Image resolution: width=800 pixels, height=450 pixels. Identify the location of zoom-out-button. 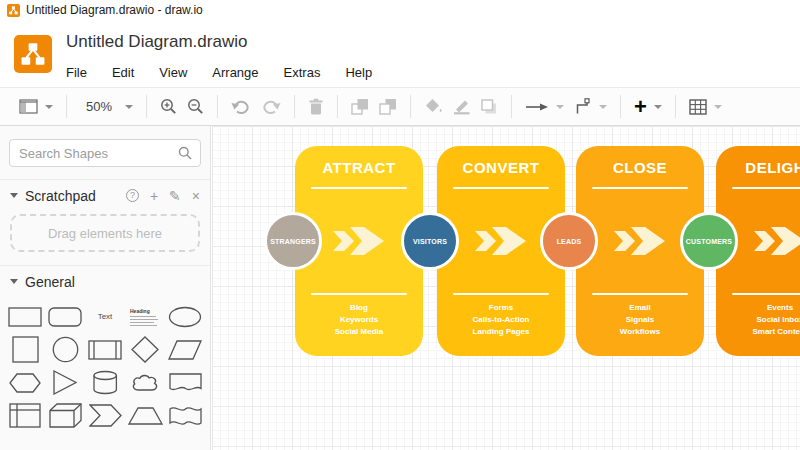
(196, 107).